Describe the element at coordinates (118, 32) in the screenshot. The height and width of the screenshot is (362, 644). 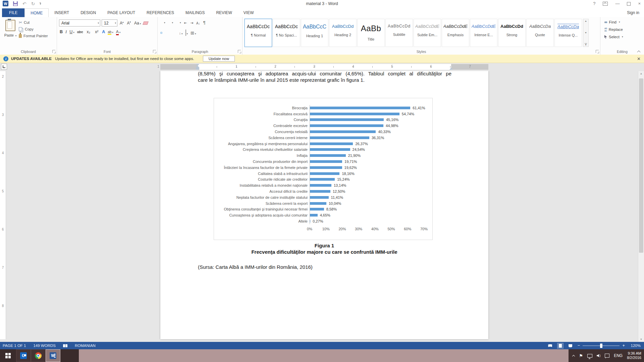
I see `font-color-button: A▾` at that location.